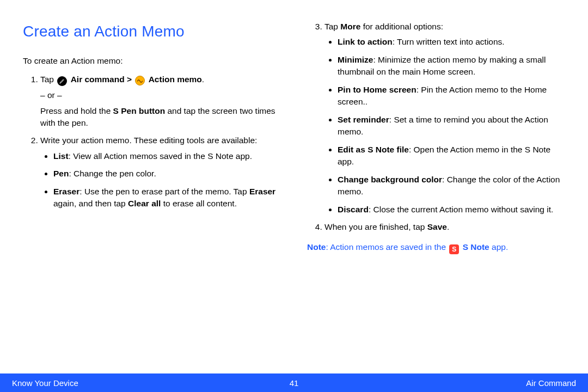 The width and height of the screenshot is (588, 392). Describe the element at coordinates (436, 248) in the screenshot. I see `note-line: Note: Action memos are saved in the S S …` at that location.